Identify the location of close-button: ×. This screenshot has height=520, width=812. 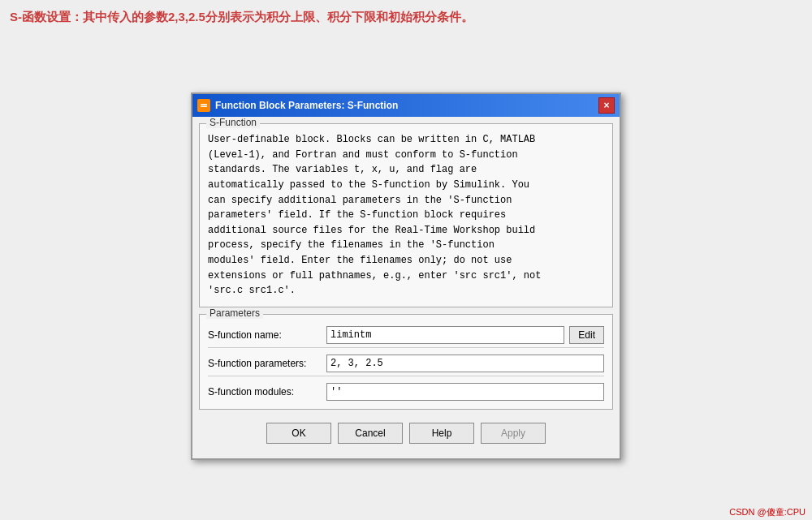
(607, 105).